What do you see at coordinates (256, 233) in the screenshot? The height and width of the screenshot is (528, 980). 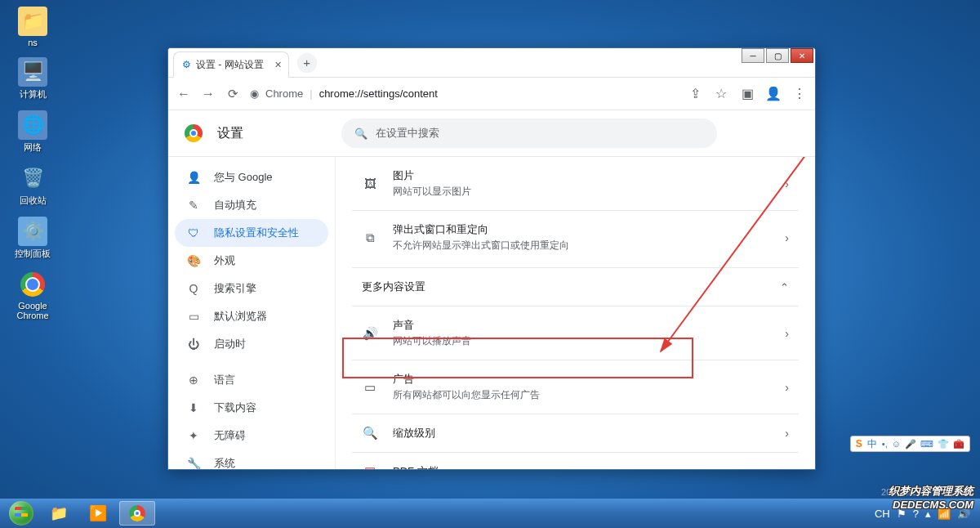 I see `sidebar-item-label: 隐私设置和安全性` at bounding box center [256, 233].